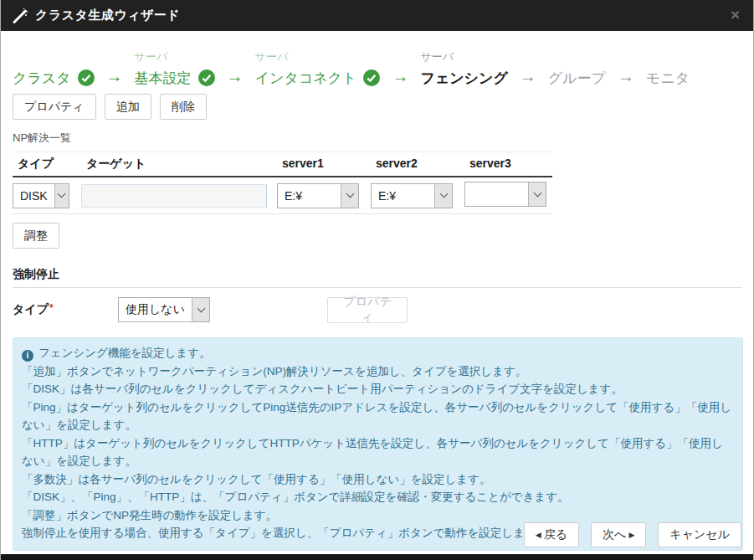 Image resolution: width=754 pixels, height=560 pixels. Describe the element at coordinates (318, 69) in the screenshot. I see `step-interconnect: サーバ インタコネクト` at that location.